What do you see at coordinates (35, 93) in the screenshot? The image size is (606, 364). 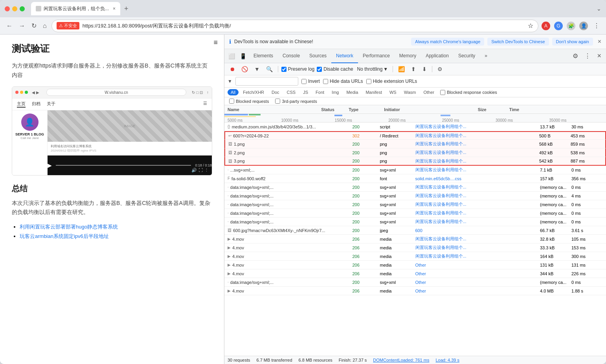 I see `embed-nav-left: ◀ ▶` at bounding box center [35, 93].